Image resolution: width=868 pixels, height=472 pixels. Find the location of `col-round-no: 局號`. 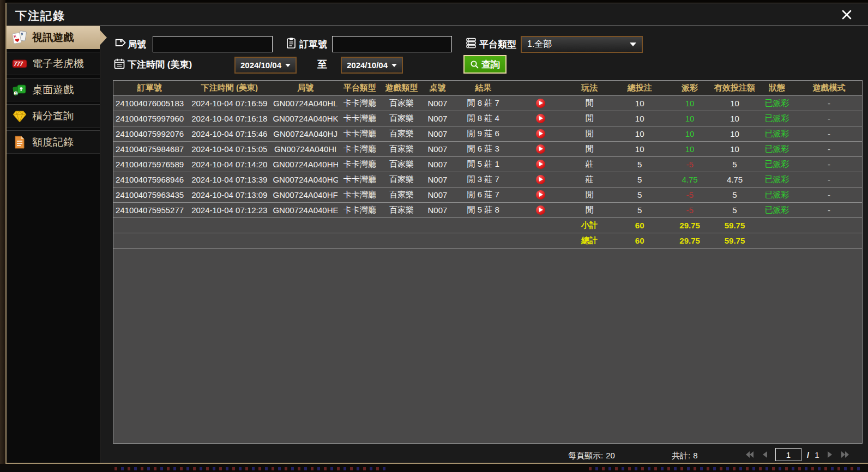

col-round-no: 局號 is located at coordinates (305, 88).